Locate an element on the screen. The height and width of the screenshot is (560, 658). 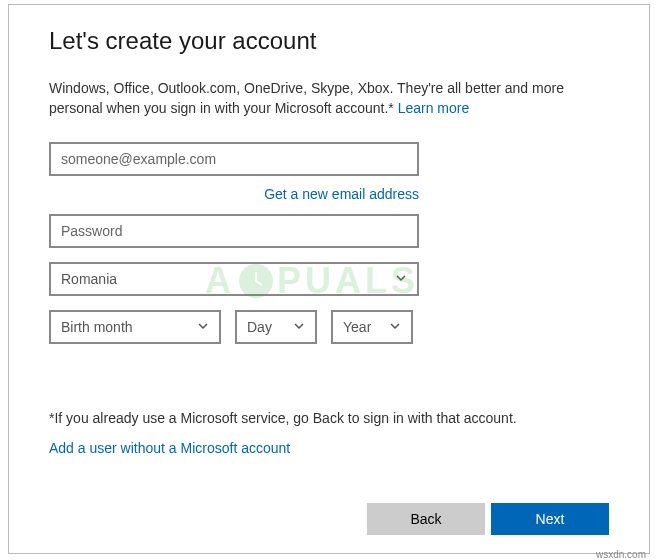
country-value: Romania is located at coordinates (89, 279).